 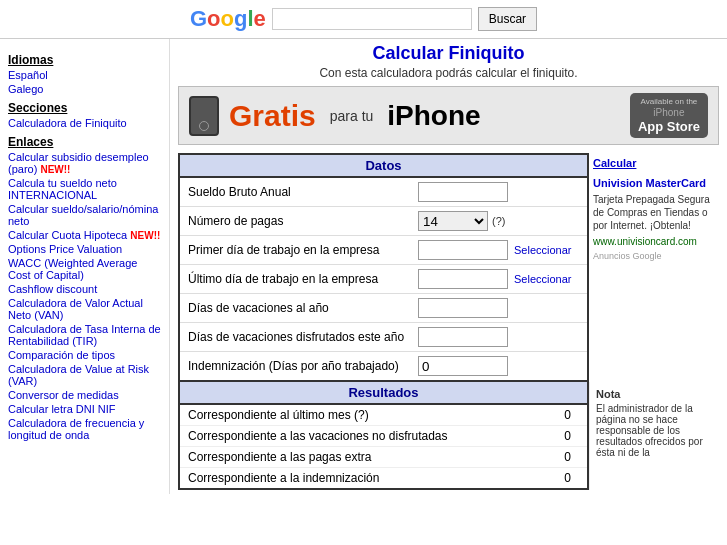 I want to click on sidebar-item-galego: Galego, so click(x=84, y=89).